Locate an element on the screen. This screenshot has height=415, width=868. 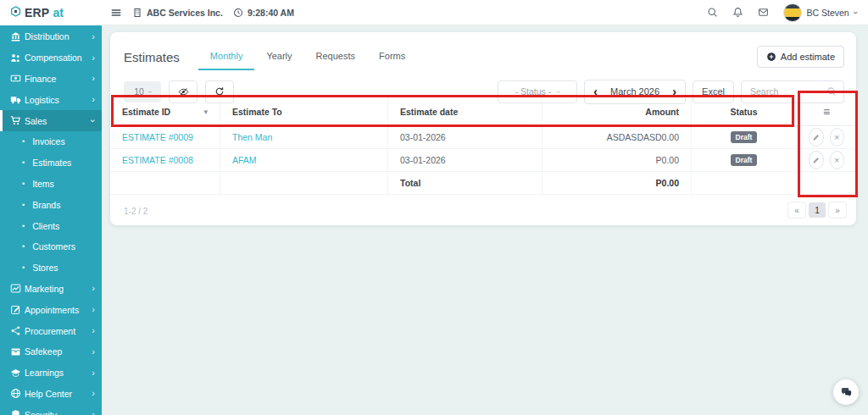
column-header-status: Status is located at coordinates (744, 112).